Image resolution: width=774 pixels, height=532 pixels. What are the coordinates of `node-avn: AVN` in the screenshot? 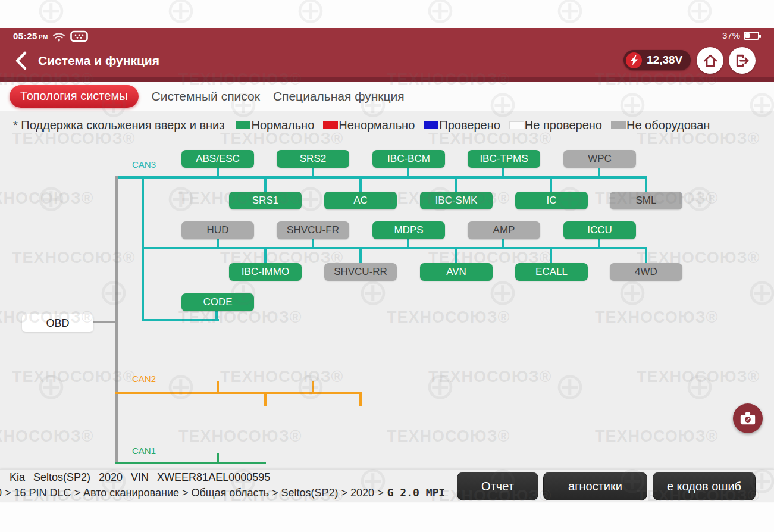 It's located at (456, 272).